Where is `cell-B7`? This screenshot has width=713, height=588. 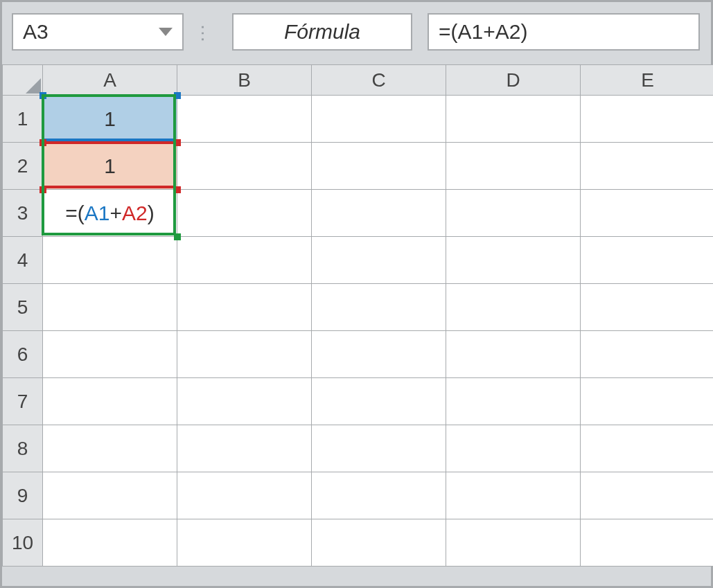
cell-B7 is located at coordinates (245, 402).